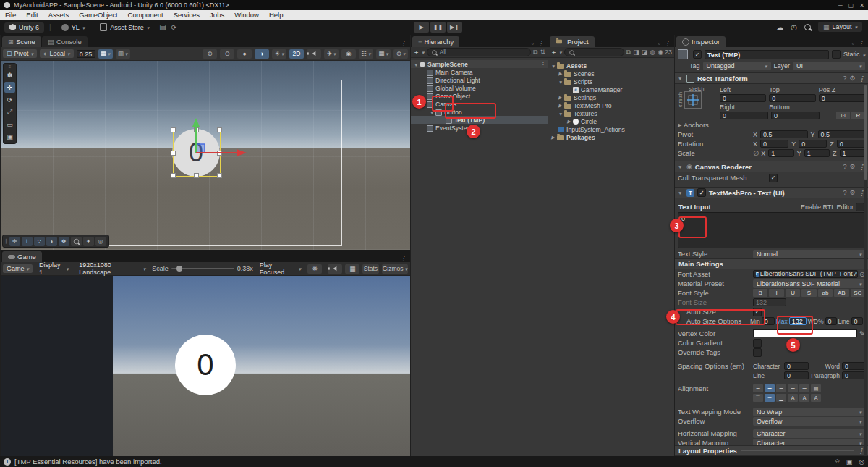  What do you see at coordinates (611, 129) in the screenshot?
I see `project-item-inputsystem-actions: InputSystem_Actions` at bounding box center [611, 129].